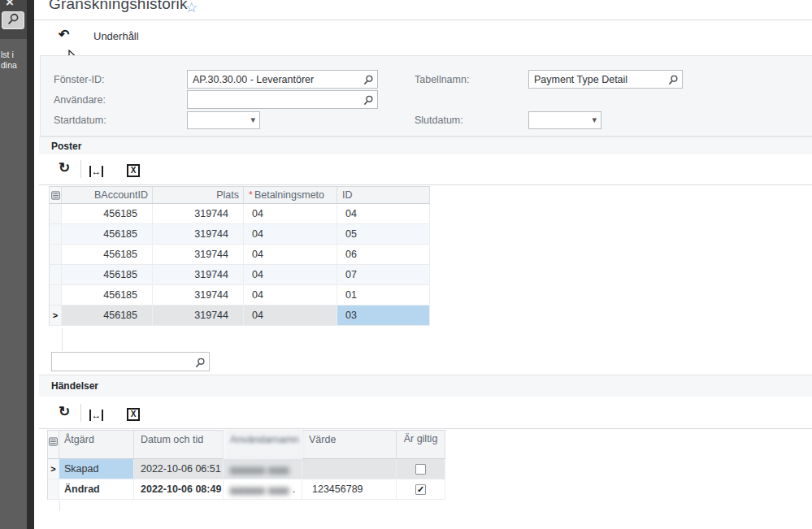 This screenshot has height=529, width=812. Describe the element at coordinates (239, 275) in the screenshot. I see `table-row: 456185 319744 04 07` at that location.